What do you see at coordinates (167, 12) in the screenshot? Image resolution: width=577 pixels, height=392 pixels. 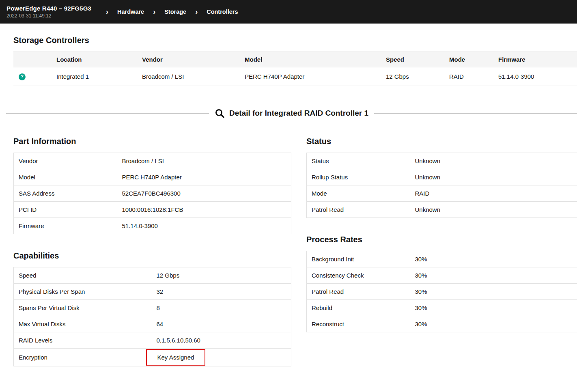 I see `breadcrumb: › Hardware › Storage › Controllers` at bounding box center [167, 12].